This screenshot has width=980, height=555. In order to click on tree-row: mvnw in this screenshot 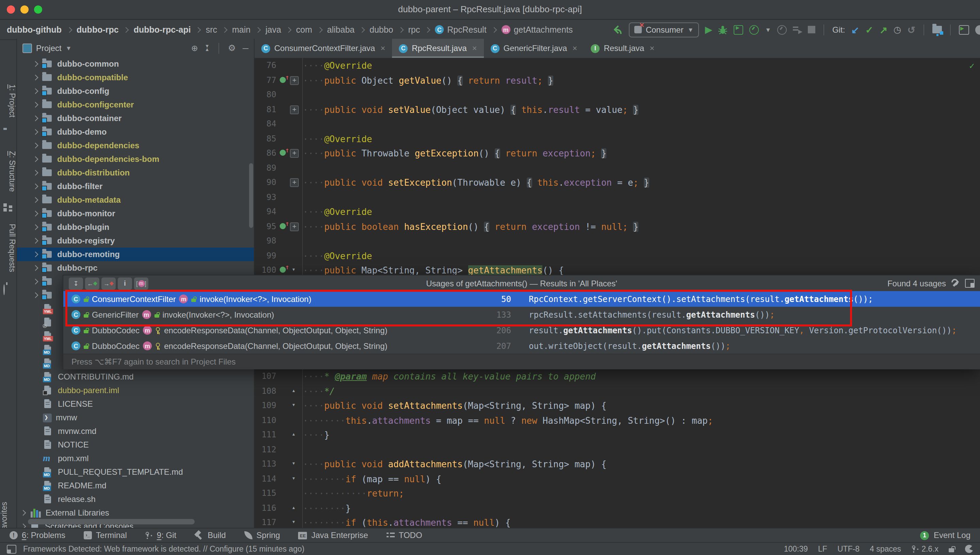, I will do `click(136, 418)`.